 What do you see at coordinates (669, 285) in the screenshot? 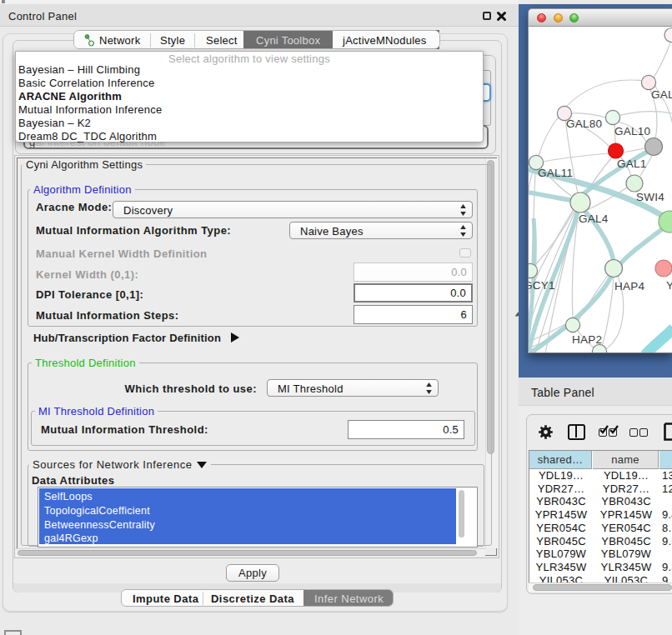
I see `svg-text: YER0` at bounding box center [669, 285].